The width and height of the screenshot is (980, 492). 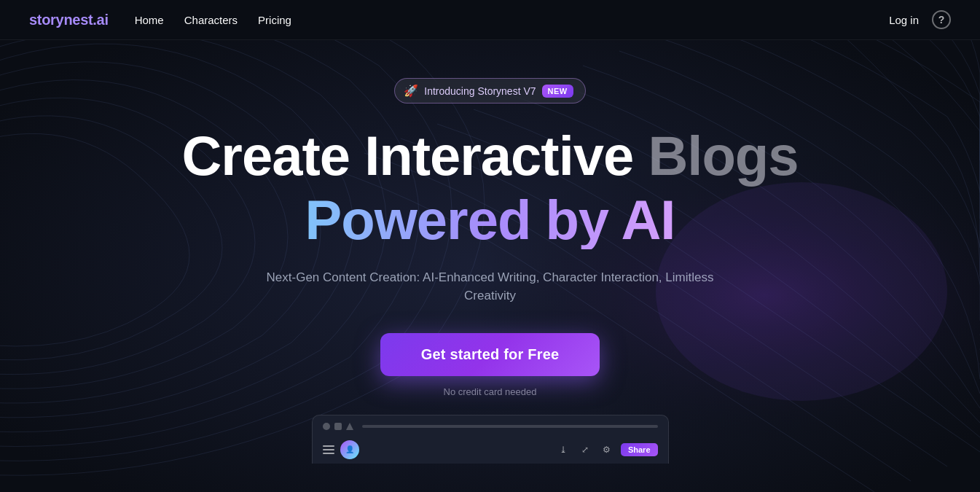 I want to click on dot-square, so click(x=338, y=426).